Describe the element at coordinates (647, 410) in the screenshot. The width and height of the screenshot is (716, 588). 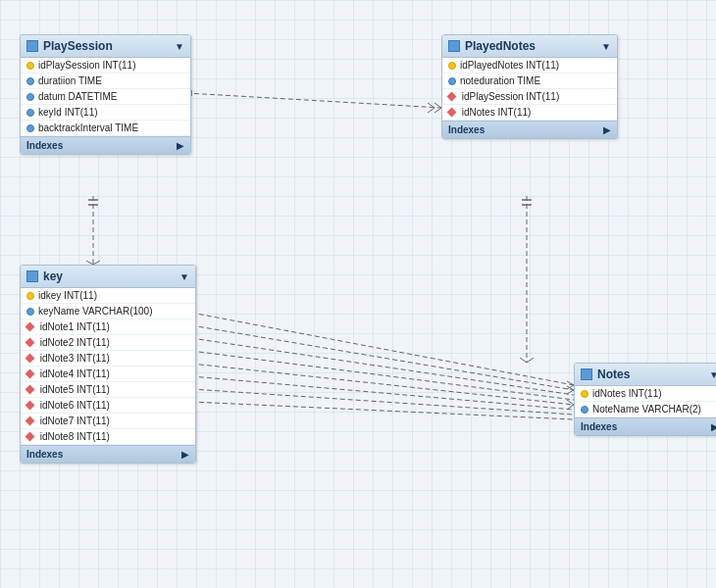
I see `field-label: NoteName VARCHAR(2)` at that location.